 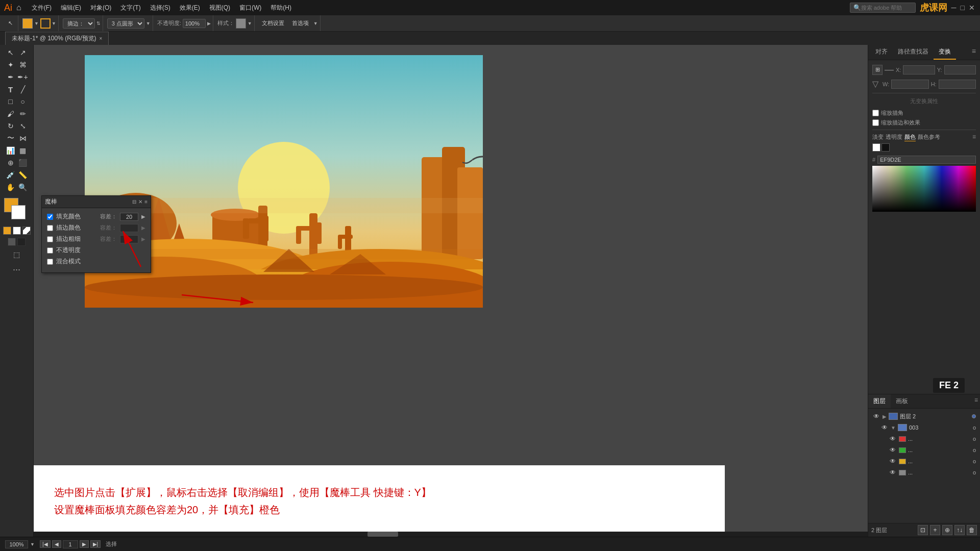 What do you see at coordinates (23, 138) in the screenshot?
I see `blend-tool: ⋈` at bounding box center [23, 138].